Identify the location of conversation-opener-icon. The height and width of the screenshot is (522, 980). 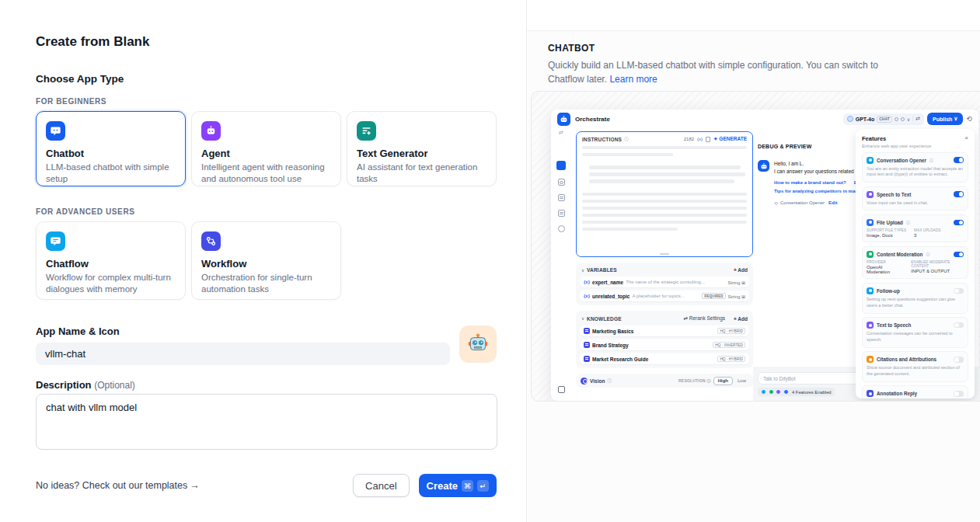
(870, 160).